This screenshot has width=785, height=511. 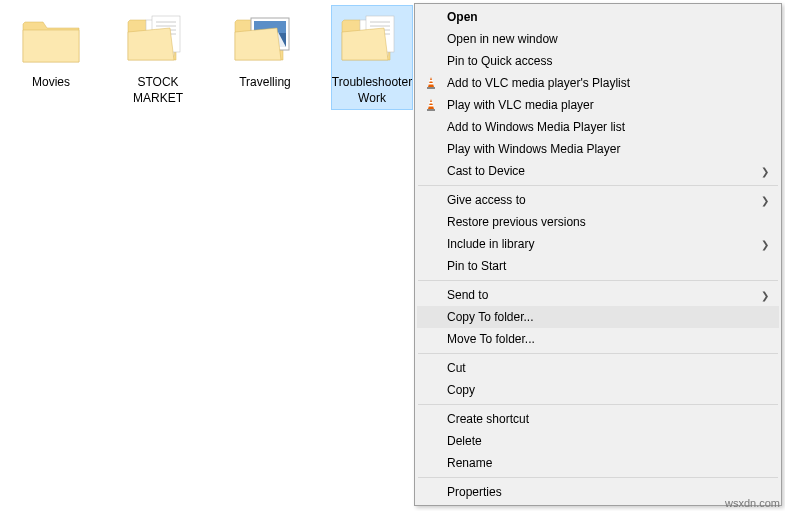 What do you see at coordinates (534, 149) in the screenshot?
I see `menu-item-label: Play with Windows Media Player` at bounding box center [534, 149].